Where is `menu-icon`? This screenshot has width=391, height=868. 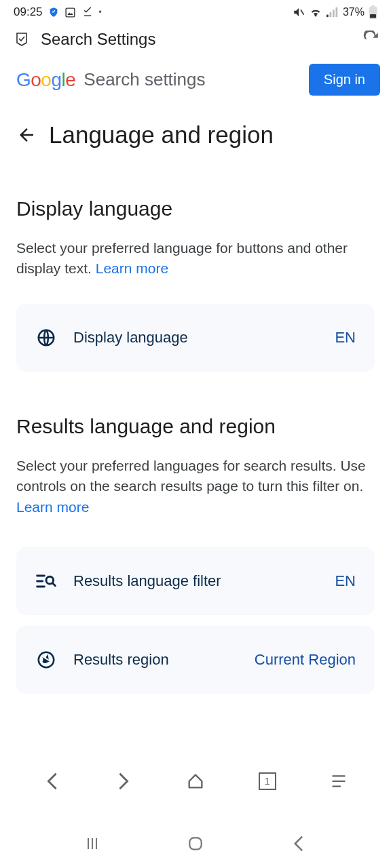 menu-icon is located at coordinates (339, 781).